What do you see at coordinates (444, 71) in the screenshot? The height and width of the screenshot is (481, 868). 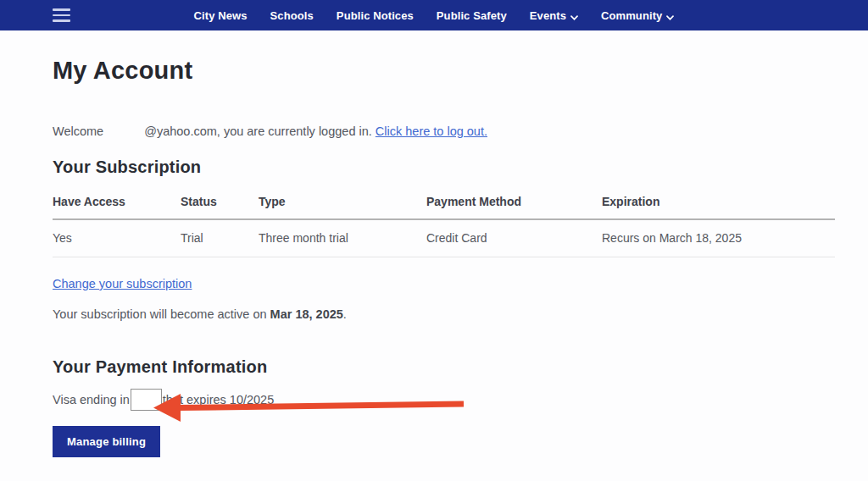 I see `page-title: My Account` at bounding box center [444, 71].